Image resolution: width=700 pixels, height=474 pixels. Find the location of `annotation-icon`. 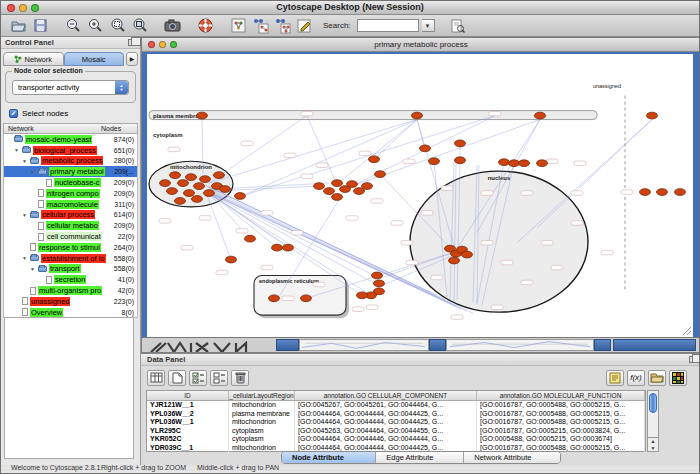

annotation-icon is located at coordinates (304, 26).